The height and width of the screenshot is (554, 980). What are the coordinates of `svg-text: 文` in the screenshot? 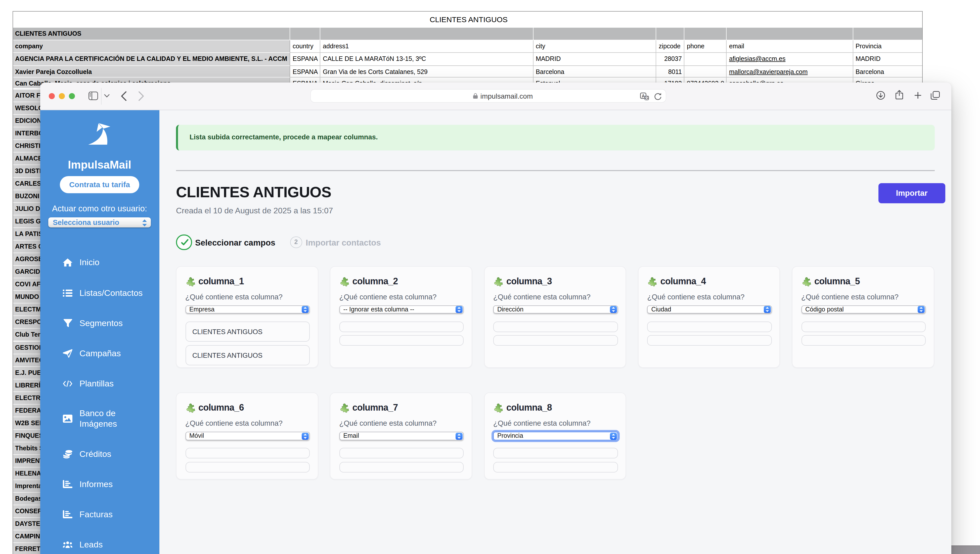 It's located at (646, 98).